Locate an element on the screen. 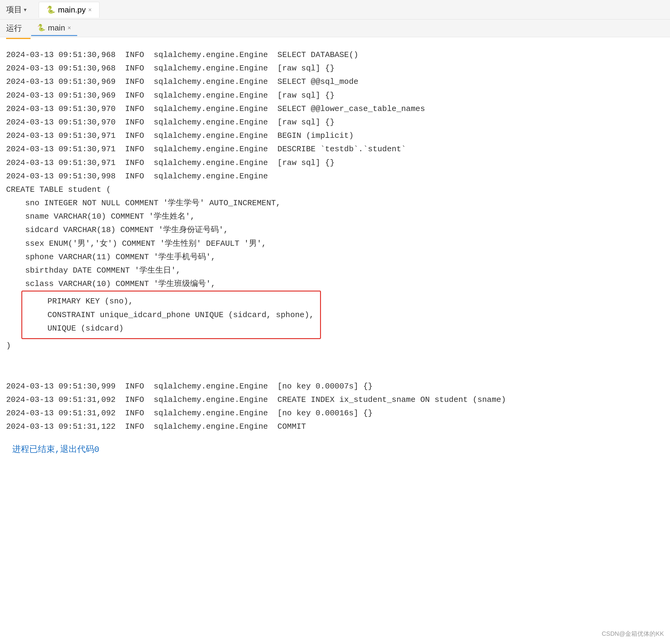 This screenshot has height=644, width=670. field-sno: sno INTEGER NOT NULL COMMENT '学生学号' AUTO… is located at coordinates (335, 203).